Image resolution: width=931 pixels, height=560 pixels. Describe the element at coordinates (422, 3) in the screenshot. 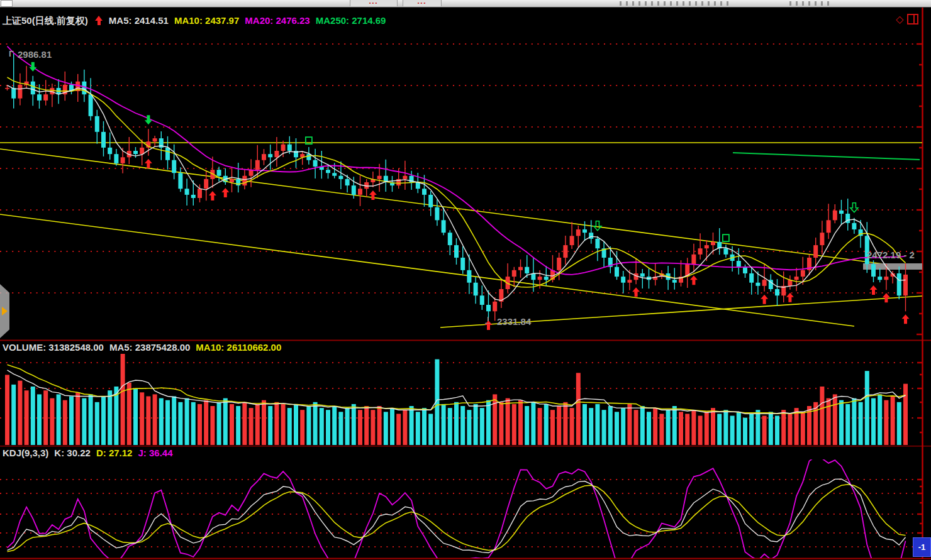

I see `toolbar-button-2: •••` at that location.